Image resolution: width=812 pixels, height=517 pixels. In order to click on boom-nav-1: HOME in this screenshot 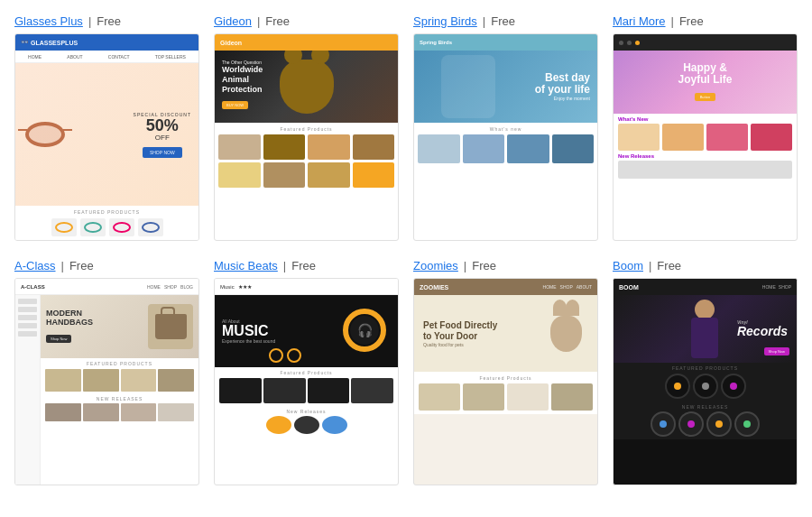, I will do `click(769, 287)`.